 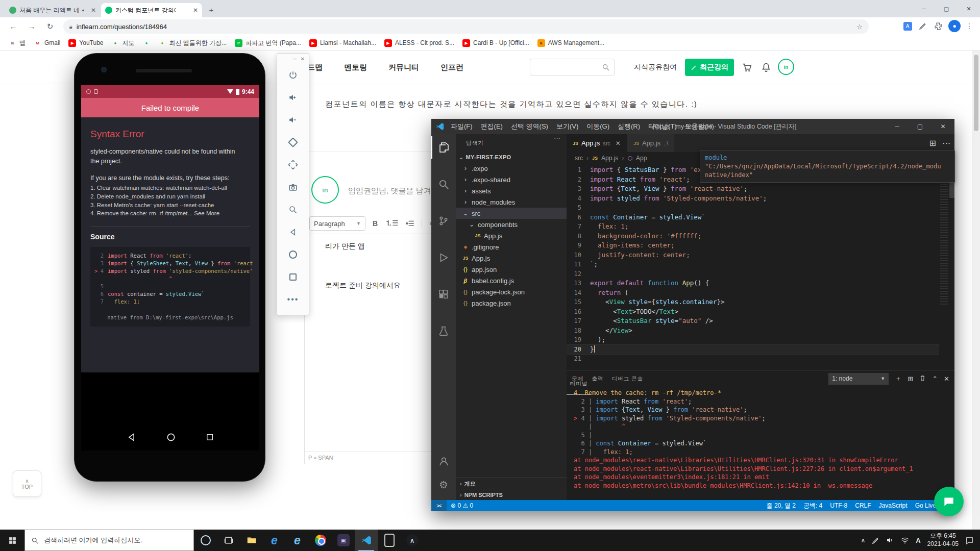 What do you see at coordinates (753, 246) in the screenshot?
I see `code-line: 9 align-items: center;` at bounding box center [753, 246].